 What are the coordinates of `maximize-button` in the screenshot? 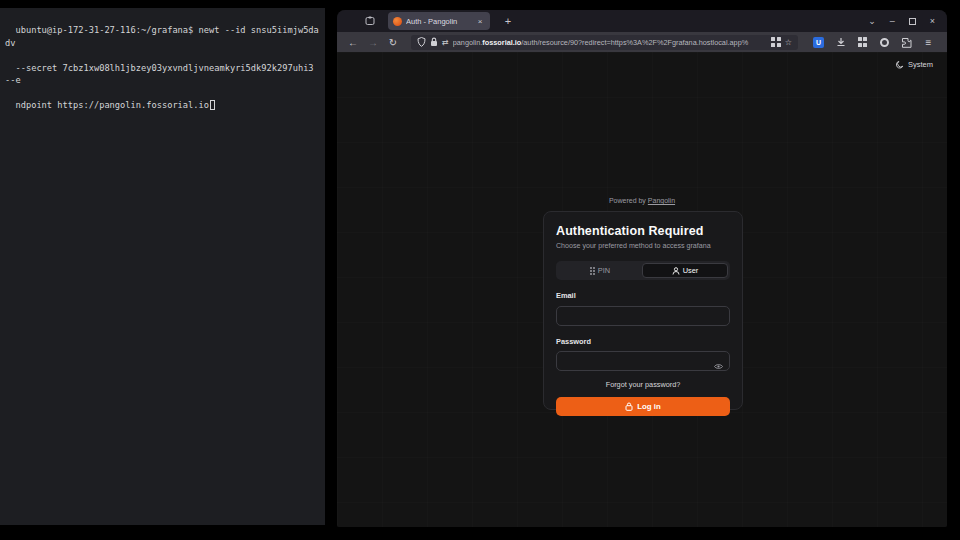 It's located at (912, 22).